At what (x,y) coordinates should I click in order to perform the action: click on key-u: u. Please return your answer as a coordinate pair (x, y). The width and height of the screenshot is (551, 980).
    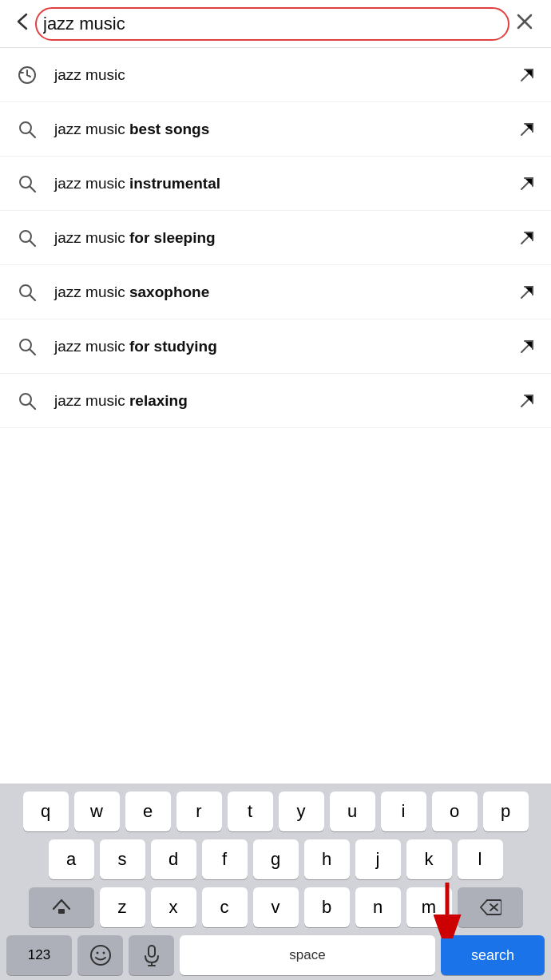
    Looking at the image, I should click on (353, 811).